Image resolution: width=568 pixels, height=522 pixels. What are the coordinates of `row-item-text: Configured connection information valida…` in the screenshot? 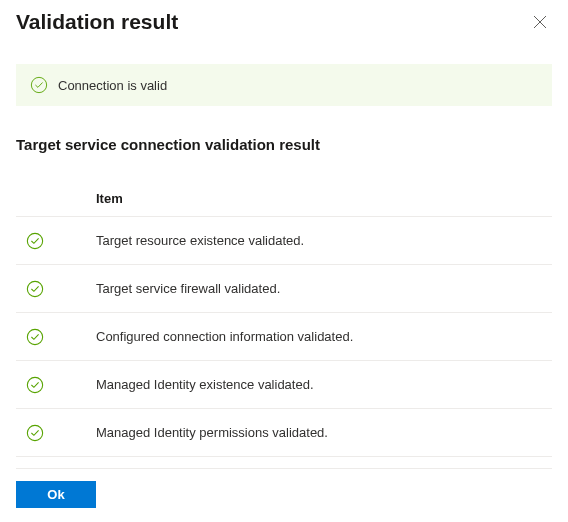 It's located at (324, 336).